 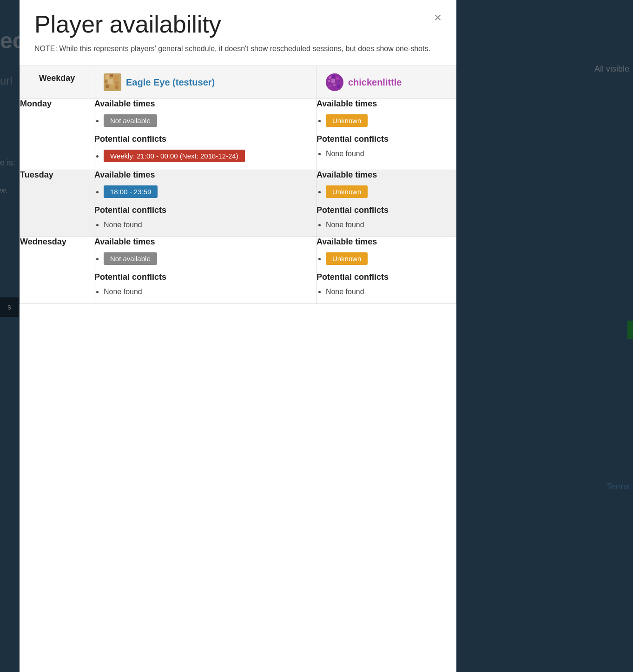 I want to click on day-label-monday: Monday, so click(x=57, y=135).